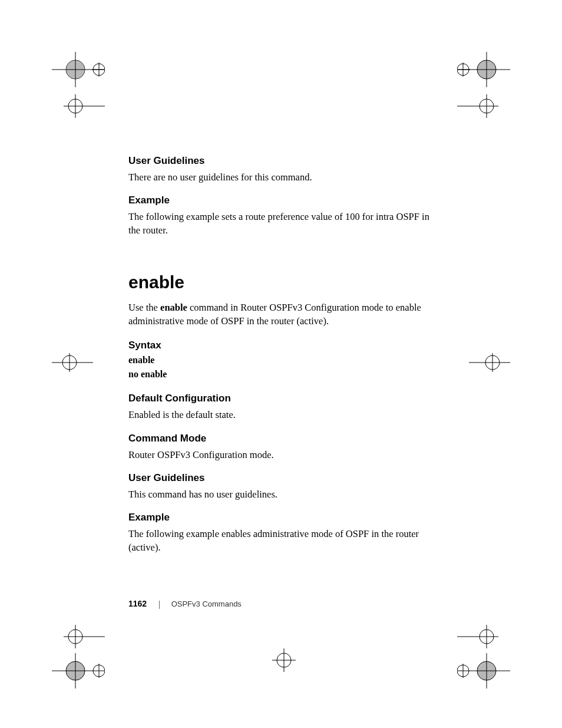 The height and width of the screenshot is (728, 562). What do you see at coordinates (282, 345) in the screenshot?
I see `syntax-heading: Syntax` at bounding box center [282, 345].